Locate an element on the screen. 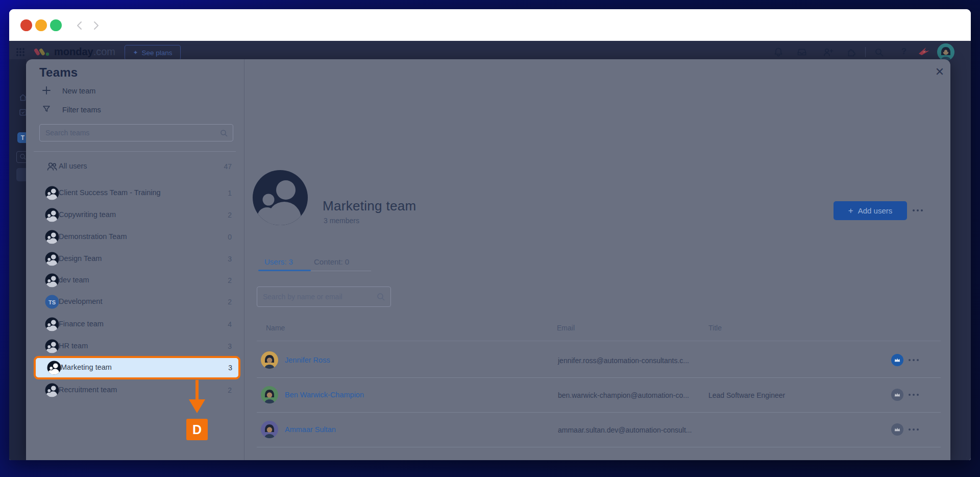 The height and width of the screenshot is (477, 980). team-name: Copywriting team is located at coordinates (87, 214).